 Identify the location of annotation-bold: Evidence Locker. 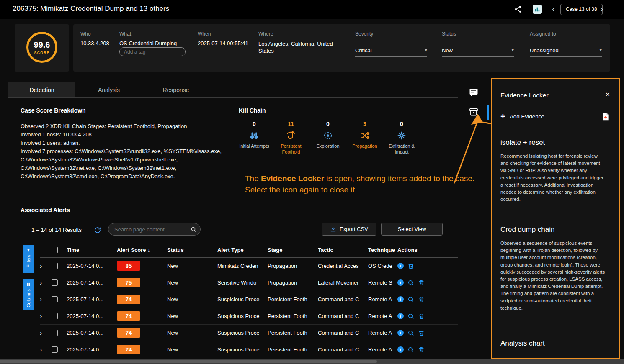
(292, 178).